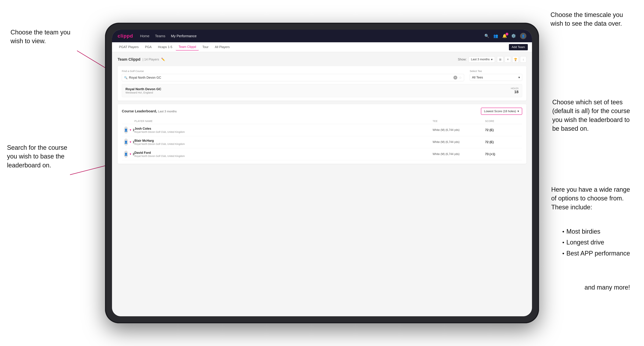 The width and height of the screenshot is (644, 346). What do you see at coordinates (141, 59) in the screenshot?
I see `team-title: Team Clippd | 14 Players ✏️` at bounding box center [141, 59].